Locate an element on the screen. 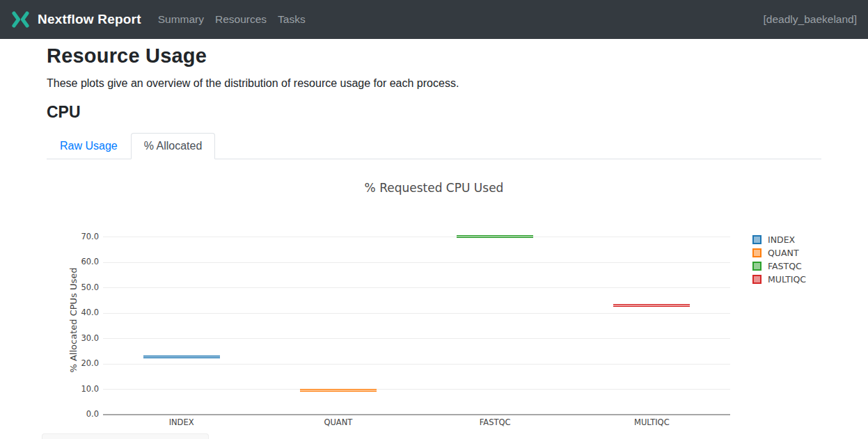 The height and width of the screenshot is (439, 868). box-trace-fastqc is located at coordinates (495, 237).